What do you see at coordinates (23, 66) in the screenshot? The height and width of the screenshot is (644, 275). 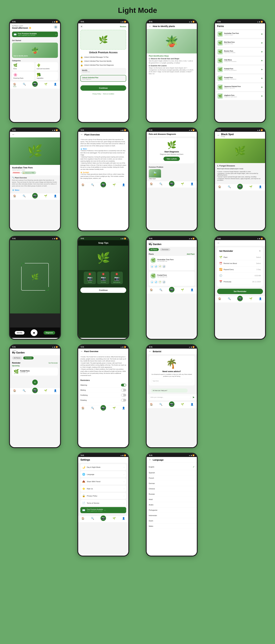 I see `category-ferns: 🌿 Ferns` at bounding box center [23, 66].